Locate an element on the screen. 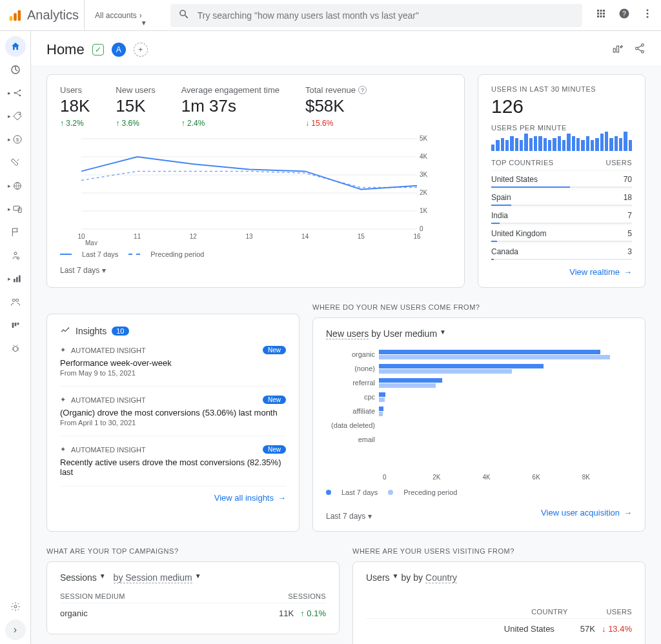  nav-tag: ▸ is located at coordinates (15, 116).